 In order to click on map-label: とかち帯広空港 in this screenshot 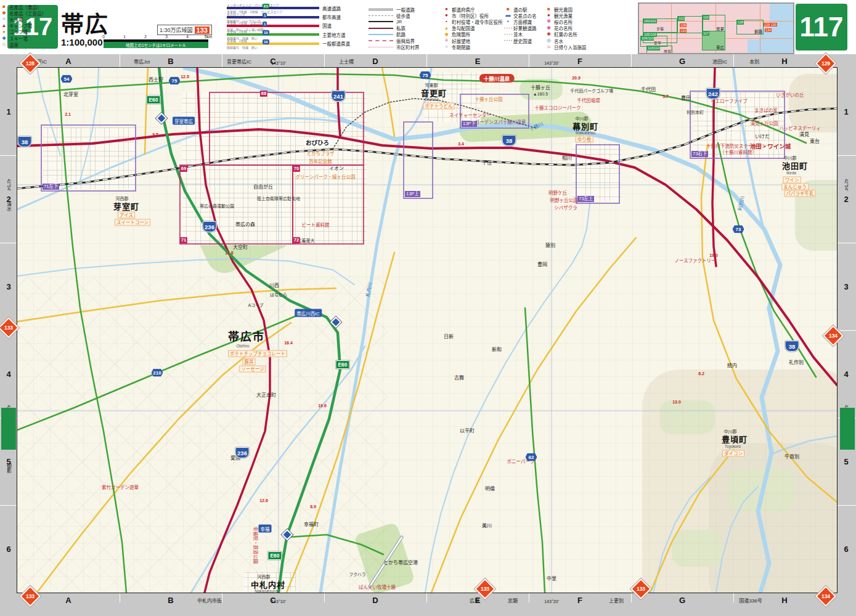, I will do `click(401, 562)`.